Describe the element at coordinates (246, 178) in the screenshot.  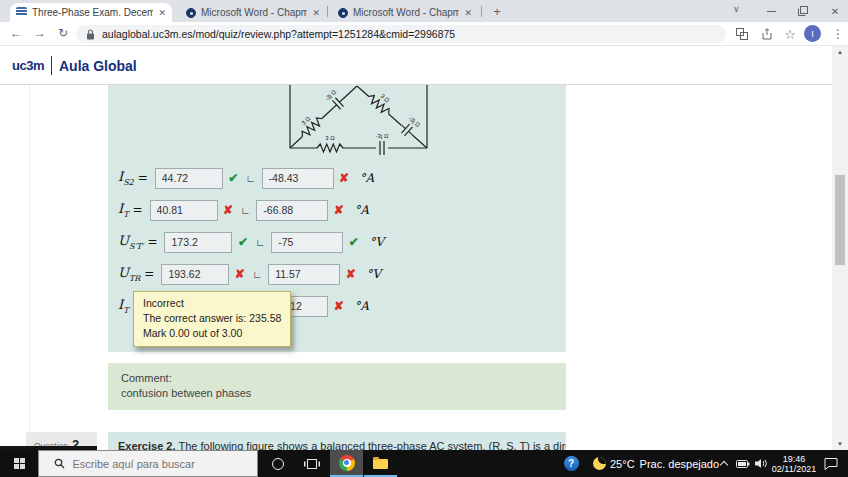
I see `answer-row: IS2 = ✔ ∟ ✘ °A` at that location.